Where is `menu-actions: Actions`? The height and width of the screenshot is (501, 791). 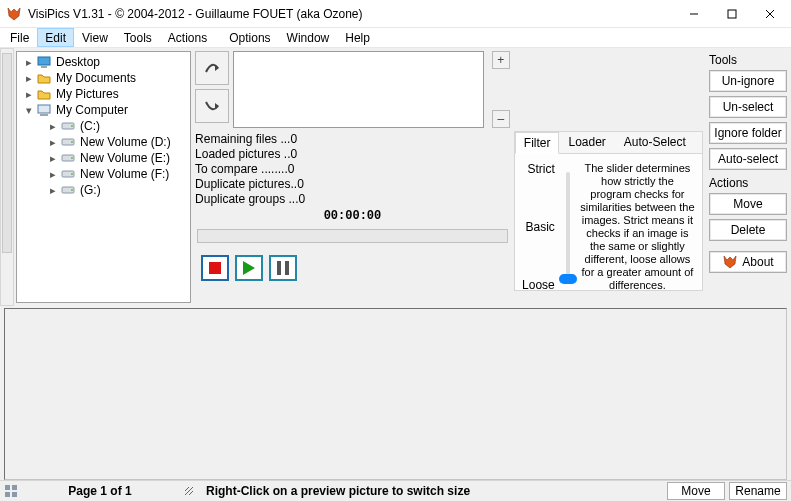
menu-actions: Actions is located at coordinates (188, 38).